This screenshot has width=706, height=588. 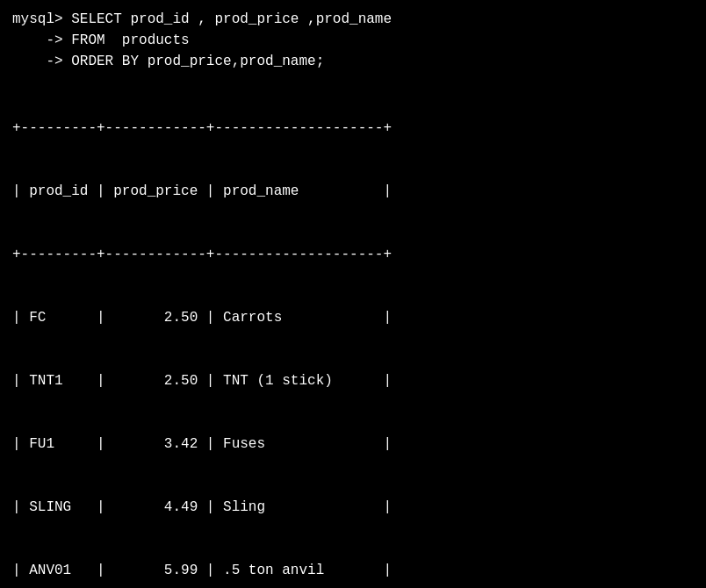 What do you see at coordinates (353, 381) in the screenshot?
I see `table-row: | TNT1 | 2.50 | TNT (1 stick) |` at bounding box center [353, 381].